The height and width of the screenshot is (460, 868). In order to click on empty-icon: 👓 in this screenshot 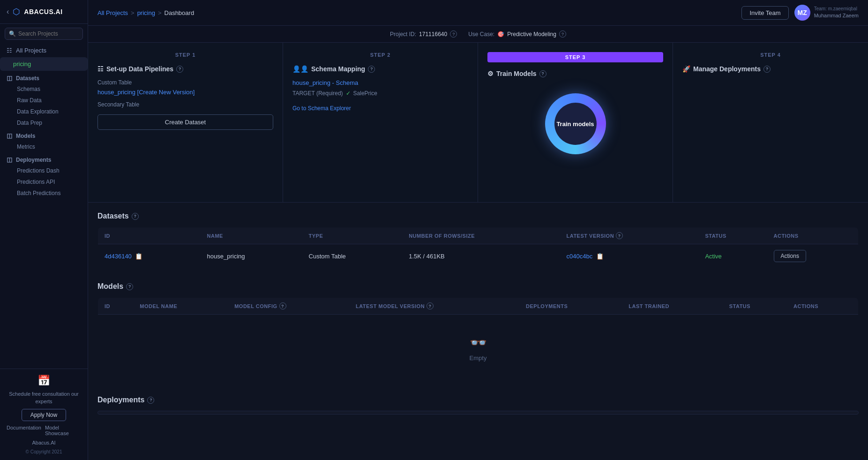, I will do `click(478, 342)`.